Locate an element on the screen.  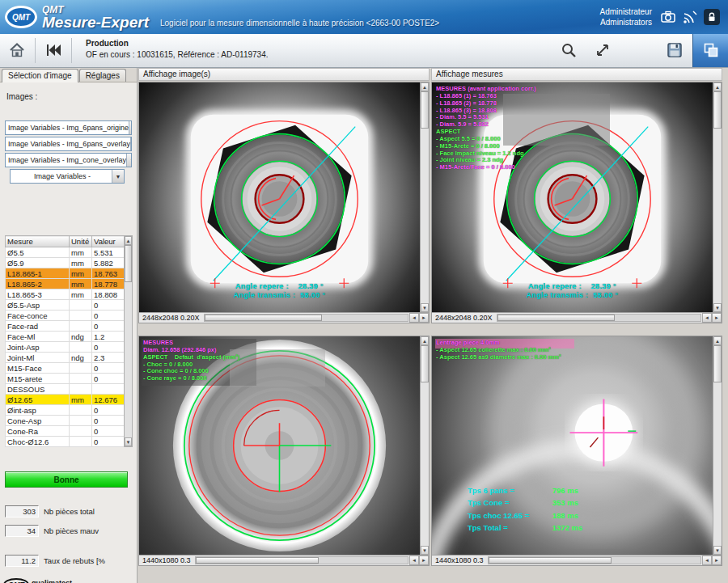
verdict-button: Bonne is located at coordinates (66, 479).